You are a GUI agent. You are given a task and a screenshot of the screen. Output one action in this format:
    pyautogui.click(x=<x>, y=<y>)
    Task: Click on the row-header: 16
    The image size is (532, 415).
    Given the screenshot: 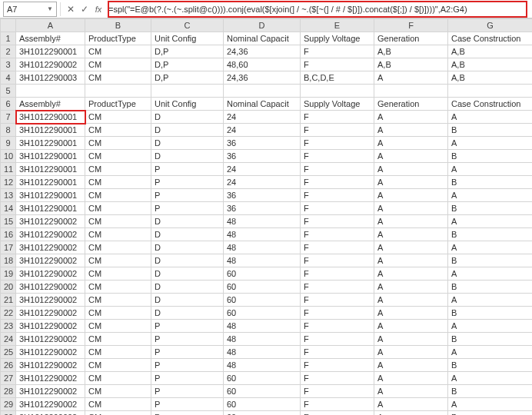 What is the action you would take?
    pyautogui.click(x=8, y=235)
    